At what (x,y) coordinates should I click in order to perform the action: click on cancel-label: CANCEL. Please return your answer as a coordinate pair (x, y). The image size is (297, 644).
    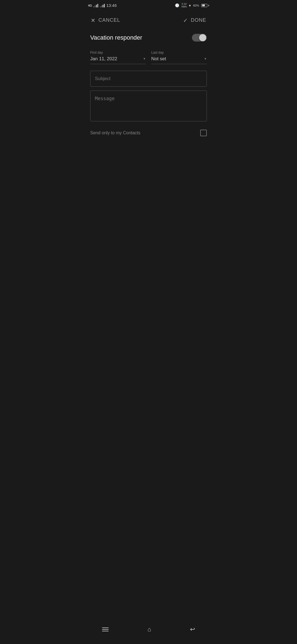
    Looking at the image, I should click on (109, 20).